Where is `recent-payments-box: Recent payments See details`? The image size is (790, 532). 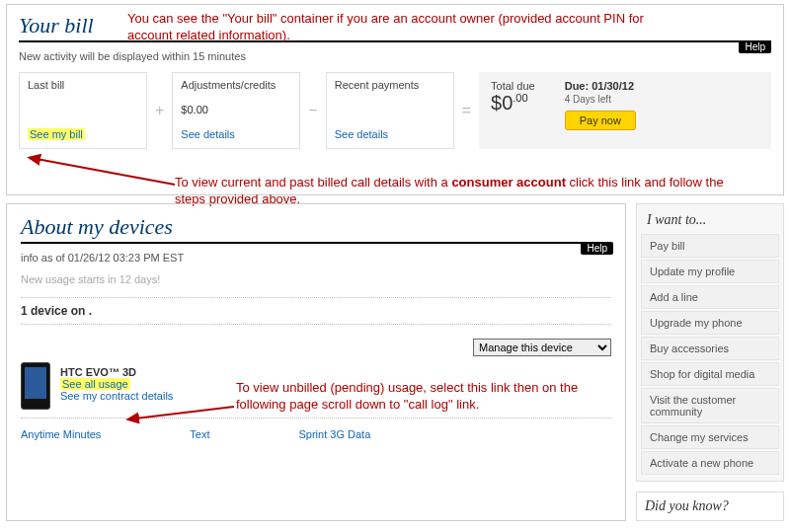 recent-payments-box: Recent payments See details is located at coordinates (390, 111).